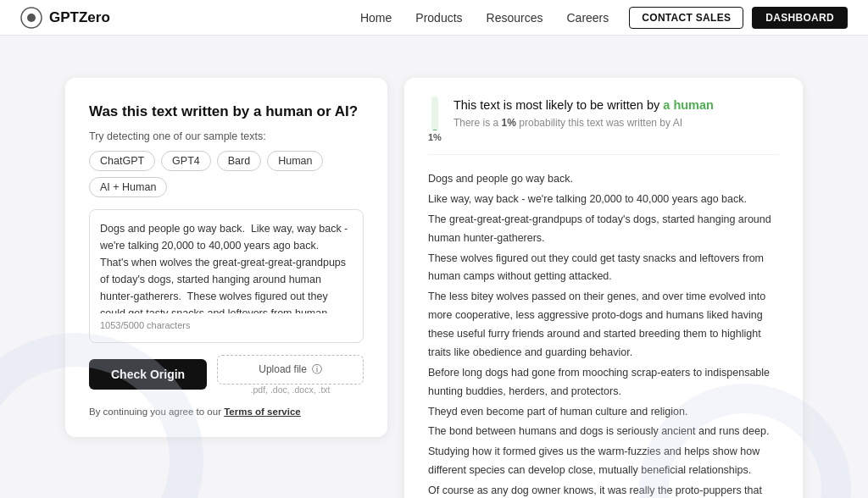 This screenshot has height=498, width=868. What do you see at coordinates (226, 374) in the screenshot?
I see `actions-row: Check Origin Upload file ⓘ .pdf, .doc, .…` at bounding box center [226, 374].